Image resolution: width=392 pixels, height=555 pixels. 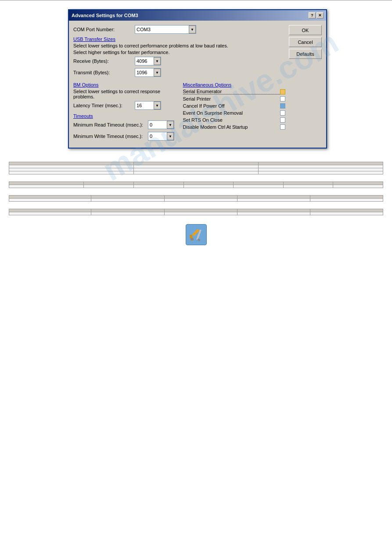 I want to click on min-read-label: Minimum Read Timeout (msec.):, so click(x=111, y=125).